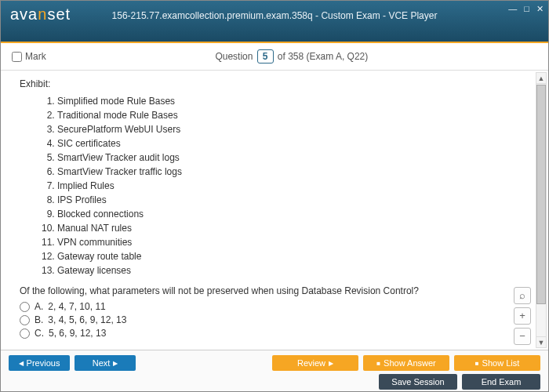 The height and width of the screenshot is (392, 549). What do you see at coordinates (296, 172) in the screenshot?
I see `list-item: SmartView Tracker traffic logs` at bounding box center [296, 172].